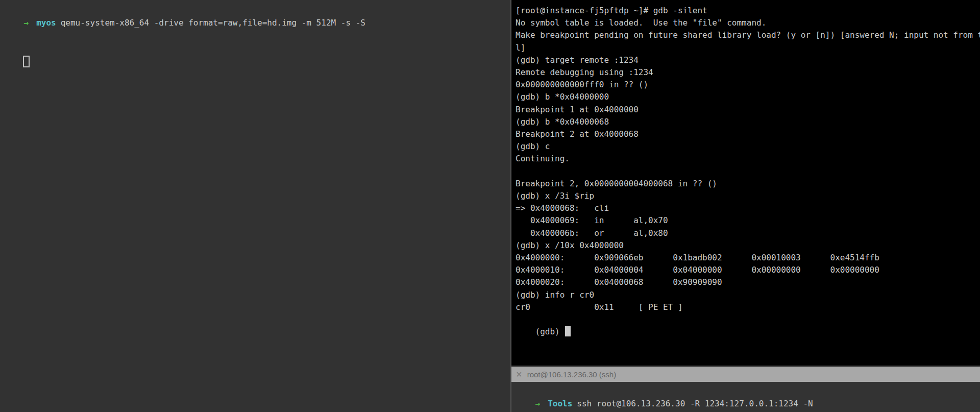 The height and width of the screenshot is (412, 980). I want to click on terminal-line: [root@instance-fj5pftdp ~]# gdb -silent, so click(748, 11).